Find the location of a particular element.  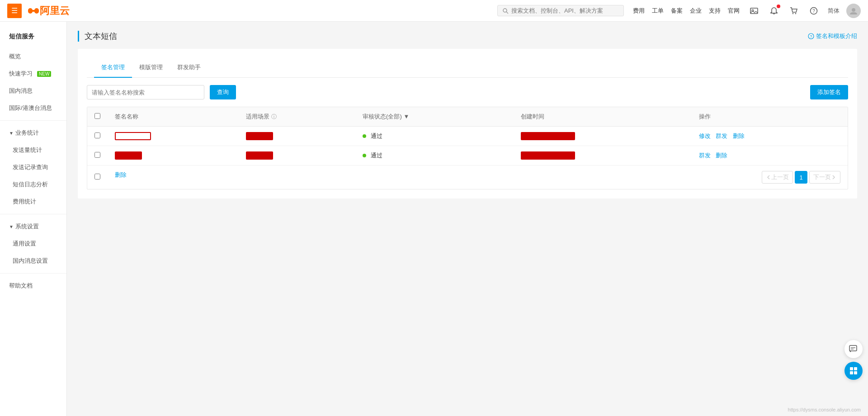

action-delete-1: 删除 is located at coordinates (739, 136).